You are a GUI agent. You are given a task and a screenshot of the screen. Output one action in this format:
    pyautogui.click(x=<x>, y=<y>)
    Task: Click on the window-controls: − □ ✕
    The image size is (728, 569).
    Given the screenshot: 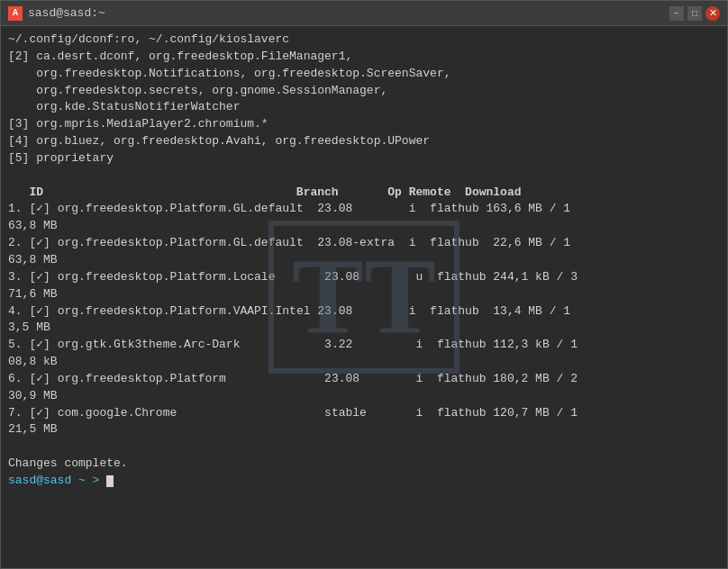 What is the action you would take?
    pyautogui.click(x=695, y=14)
    